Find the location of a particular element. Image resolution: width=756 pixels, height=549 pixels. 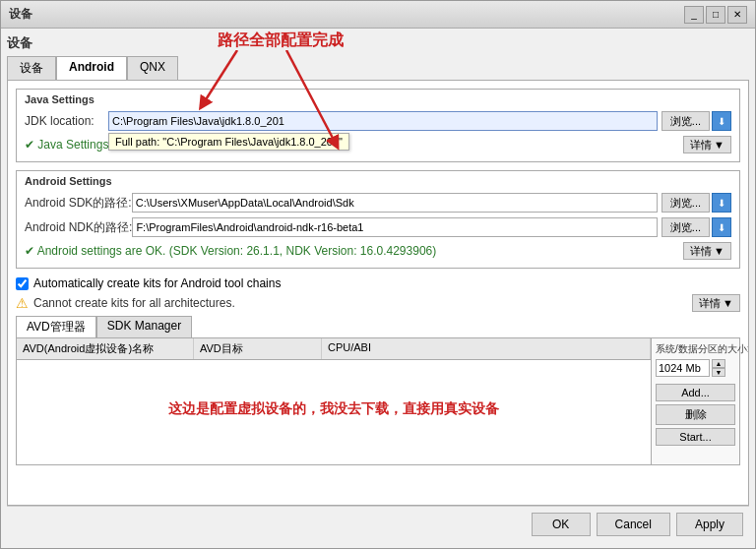

tab-avd: AVD管理器 is located at coordinates (56, 327).